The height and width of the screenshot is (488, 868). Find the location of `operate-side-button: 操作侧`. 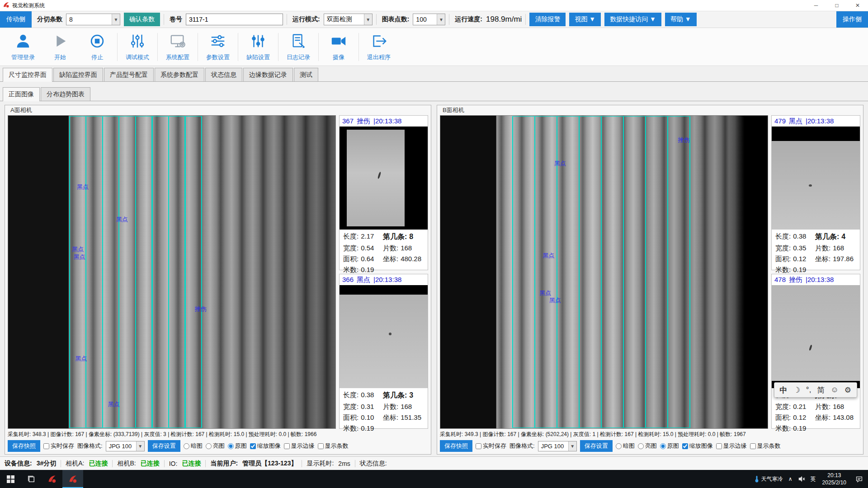

operate-side-button: 操作侧 is located at coordinates (852, 19).